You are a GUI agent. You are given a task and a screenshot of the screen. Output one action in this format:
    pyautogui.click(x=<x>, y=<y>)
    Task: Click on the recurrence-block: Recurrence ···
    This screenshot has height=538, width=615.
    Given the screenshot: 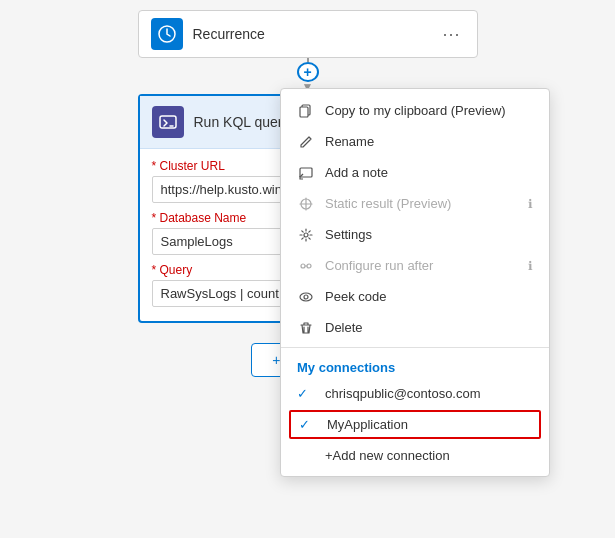 What is the action you would take?
    pyautogui.click(x=308, y=34)
    